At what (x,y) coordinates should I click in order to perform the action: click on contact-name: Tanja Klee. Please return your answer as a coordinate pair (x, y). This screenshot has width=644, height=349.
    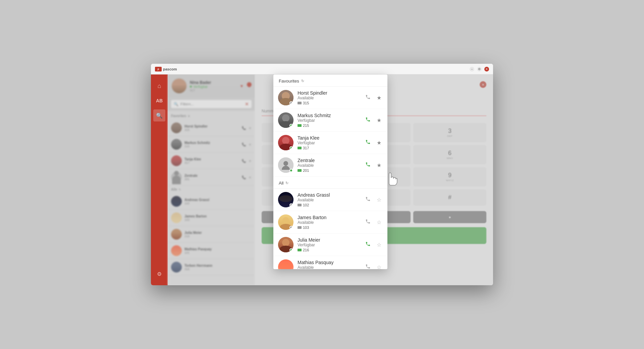
    Looking at the image, I should click on (329, 138).